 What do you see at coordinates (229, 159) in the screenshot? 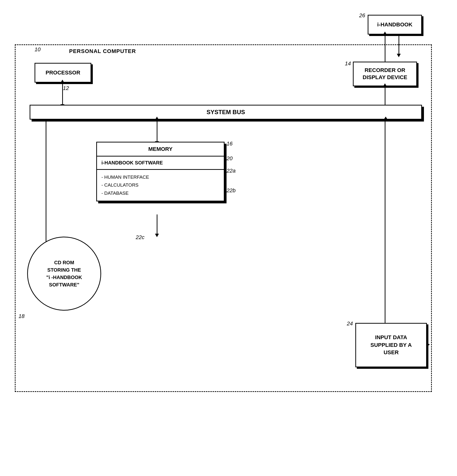
I see `label-20: 20` at bounding box center [229, 159].